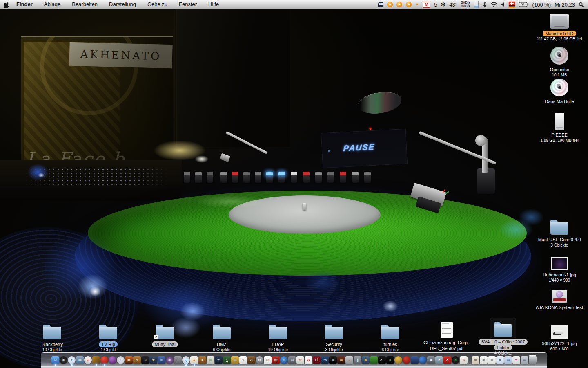  I want to click on menu-bearbeiten: Bearbeiten, so click(85, 4).